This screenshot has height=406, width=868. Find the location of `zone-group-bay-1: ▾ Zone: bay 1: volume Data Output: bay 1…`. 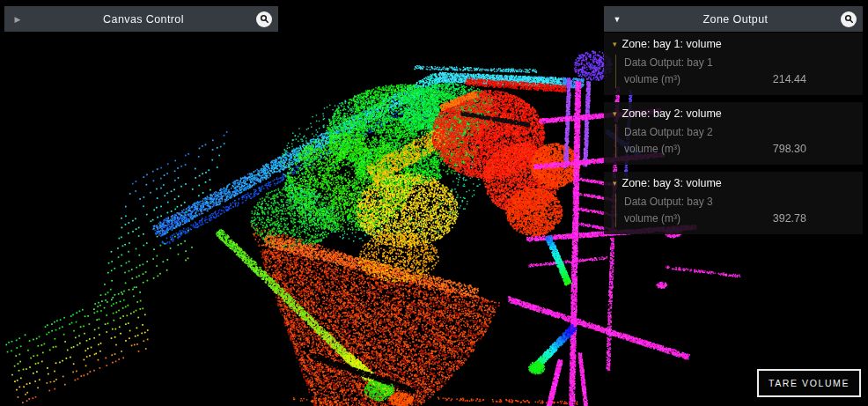

zone-group-bay-1: ▾ Zone: bay 1: volume Data Output: bay 1… is located at coordinates (733, 63).